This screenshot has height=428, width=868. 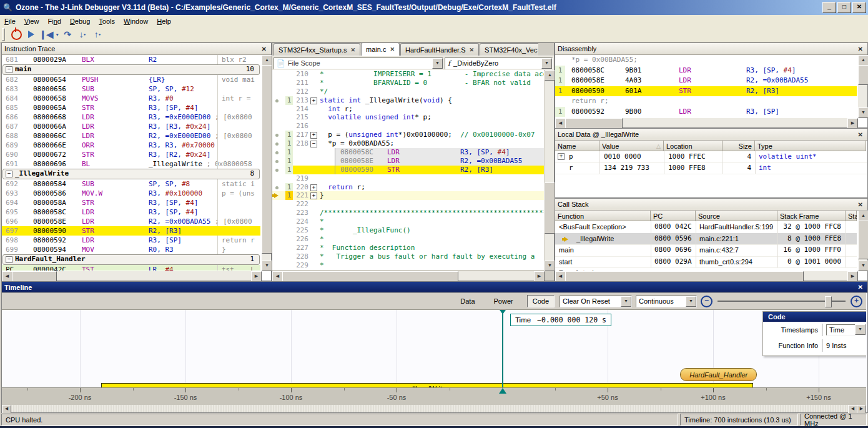 What do you see at coordinates (131, 202) in the screenshot?
I see `trace-row: 6940800058ASTRR3, [SP, #4]` at bounding box center [131, 202].